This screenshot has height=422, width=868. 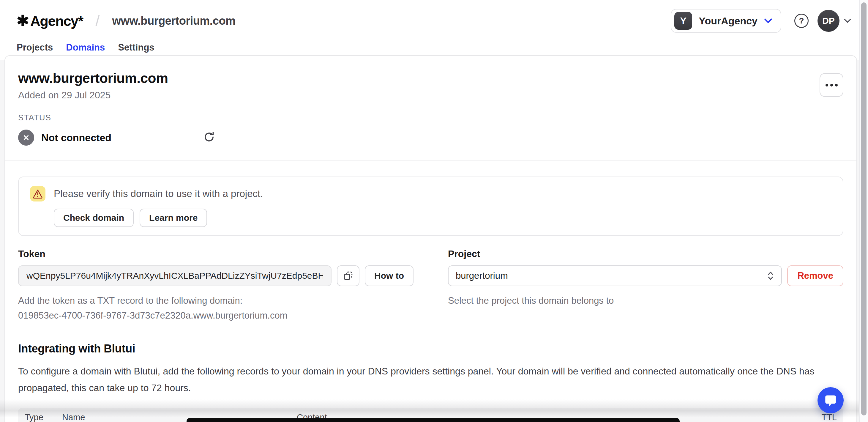 I want to click on divider, so click(x=431, y=161).